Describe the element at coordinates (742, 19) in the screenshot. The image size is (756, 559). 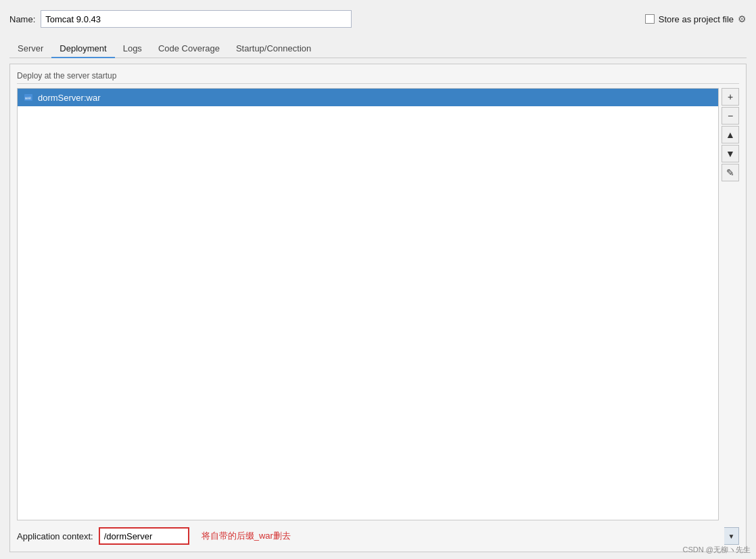
I see `gear-icon: ⚙` at that location.